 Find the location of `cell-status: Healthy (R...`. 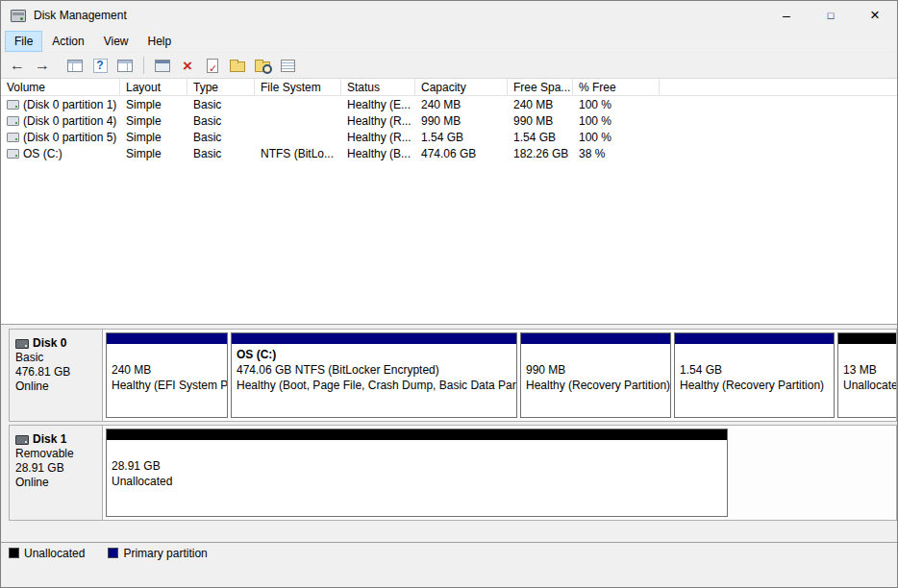

cell-status: Healthy (R... is located at coordinates (379, 121).